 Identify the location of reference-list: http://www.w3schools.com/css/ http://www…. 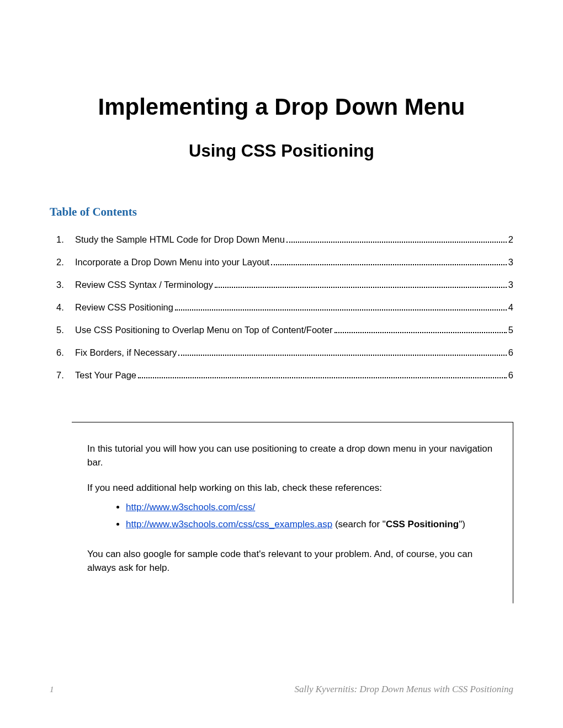
(293, 516).